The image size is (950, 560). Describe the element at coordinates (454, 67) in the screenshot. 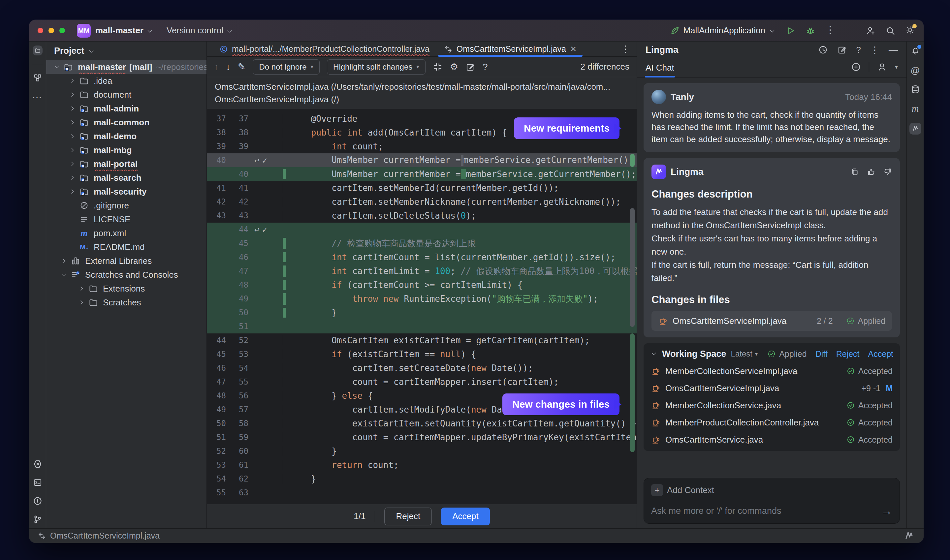

I see `diff-settings-button: ⚙` at that location.